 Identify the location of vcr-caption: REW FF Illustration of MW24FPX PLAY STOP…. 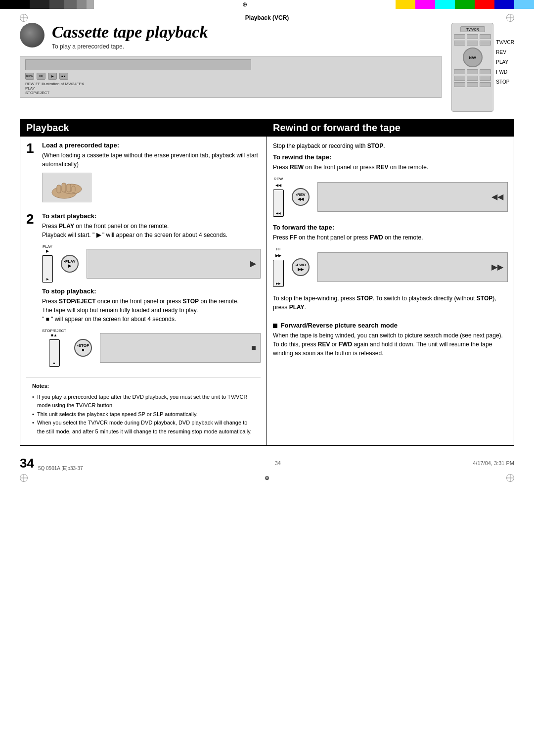
(54, 88).